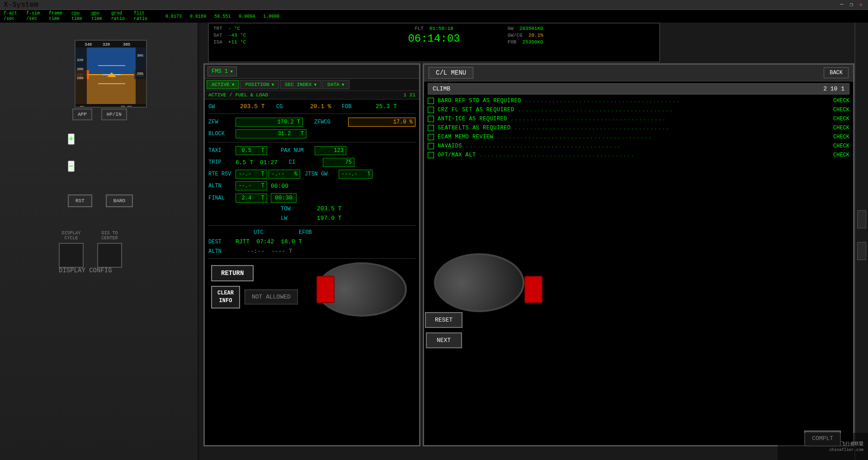  Describe the element at coordinates (638, 101) in the screenshot. I see `cl-item-1: ■ BARO REF STD AS REQUIRED .............…` at that location.